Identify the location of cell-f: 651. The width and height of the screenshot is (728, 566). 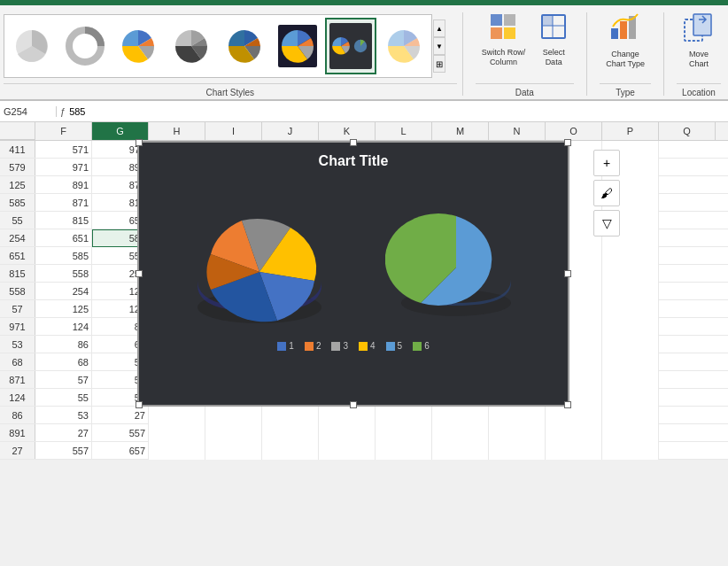
(64, 238).